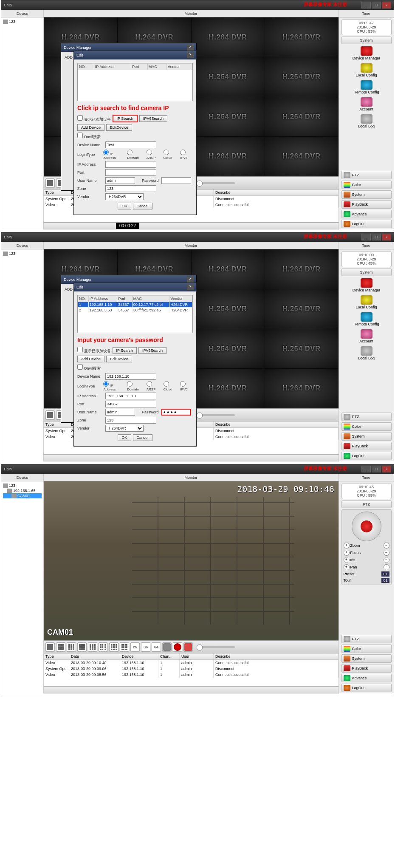  What do you see at coordinates (367, 71) in the screenshot?
I see `side-local-config: Local Config` at bounding box center [367, 71].